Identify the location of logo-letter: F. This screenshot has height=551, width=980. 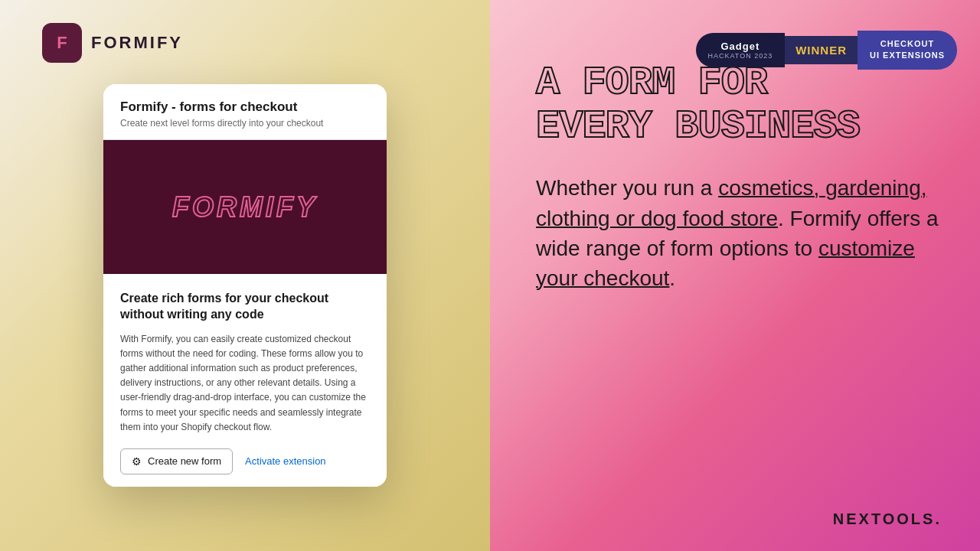
(61, 43).